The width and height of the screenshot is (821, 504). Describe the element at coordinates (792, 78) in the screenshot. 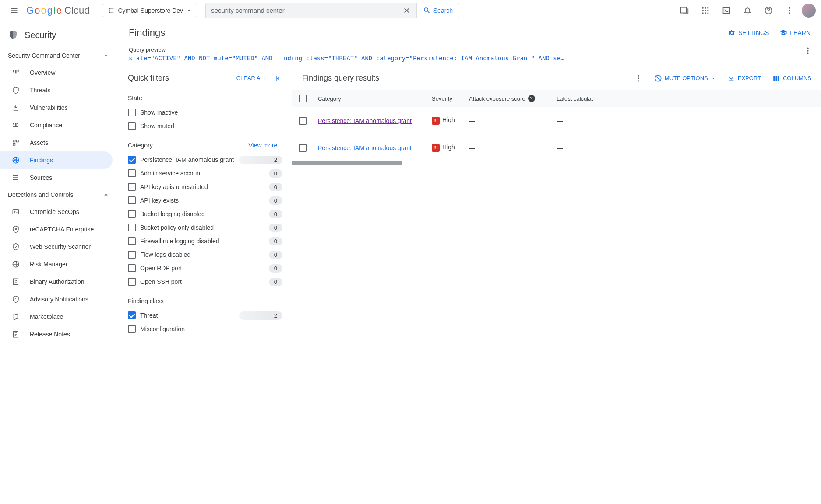

I see `columns-button: COLUMNS` at that location.